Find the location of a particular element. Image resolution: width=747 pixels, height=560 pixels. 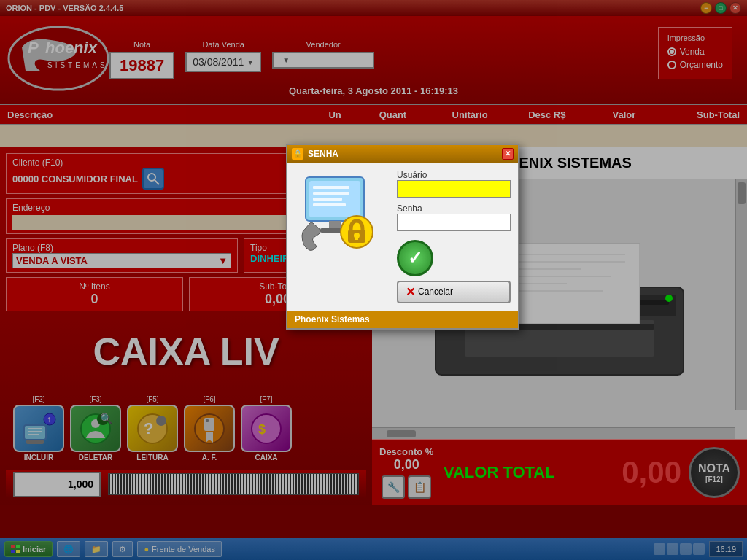

cancel-button: ✕ Cancelar is located at coordinates (454, 292).